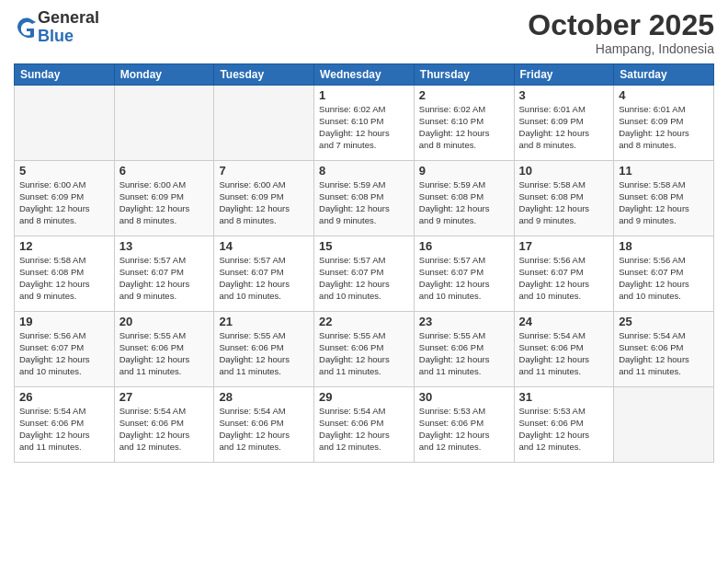 The width and height of the screenshot is (728, 563). What do you see at coordinates (264, 247) in the screenshot?
I see `day-number: 14` at bounding box center [264, 247].